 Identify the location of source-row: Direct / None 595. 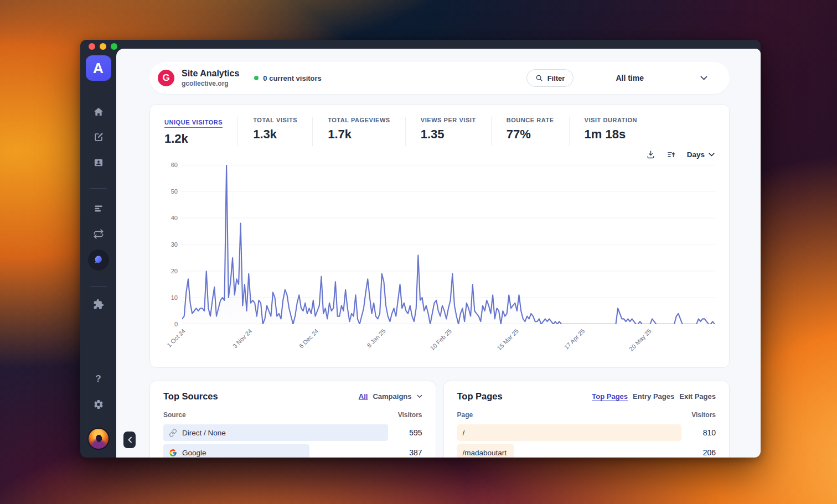
(293, 433).